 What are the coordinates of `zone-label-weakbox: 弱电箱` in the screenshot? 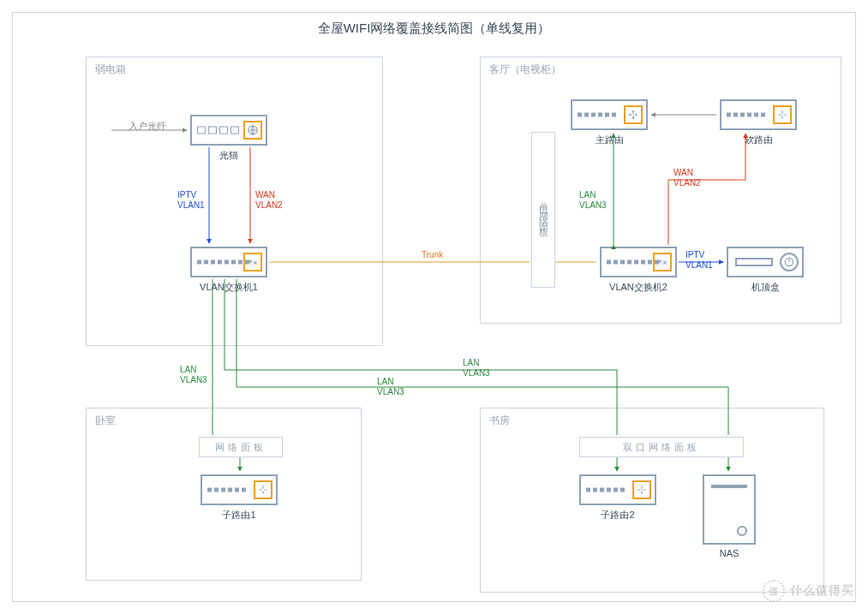 It's located at (111, 70).